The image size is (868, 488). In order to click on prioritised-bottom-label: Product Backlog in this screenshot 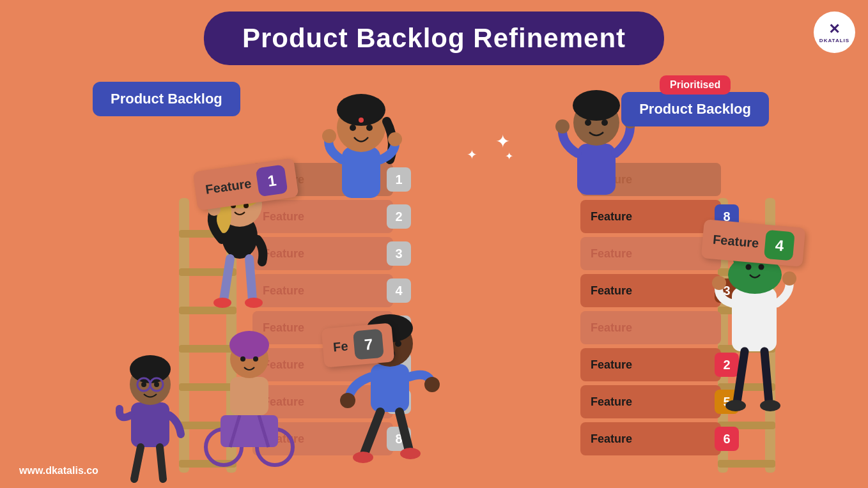, I will do `click(695, 109)`.